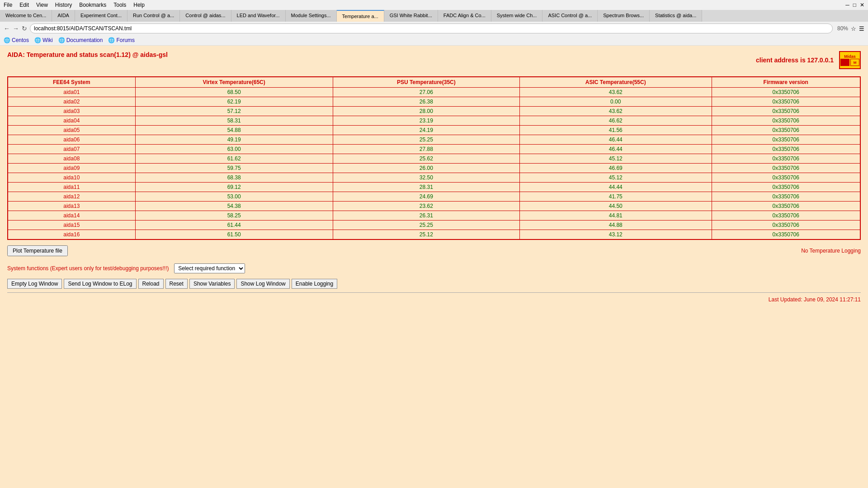 The width and height of the screenshot is (868, 488). I want to click on cell-sys-7: aida08, so click(71, 159).